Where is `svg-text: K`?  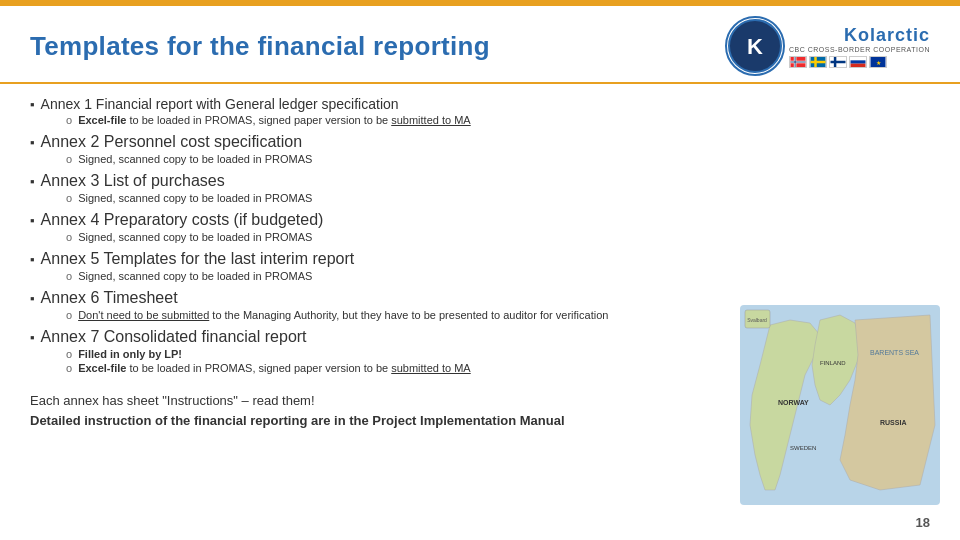 svg-text: K is located at coordinates (755, 46).